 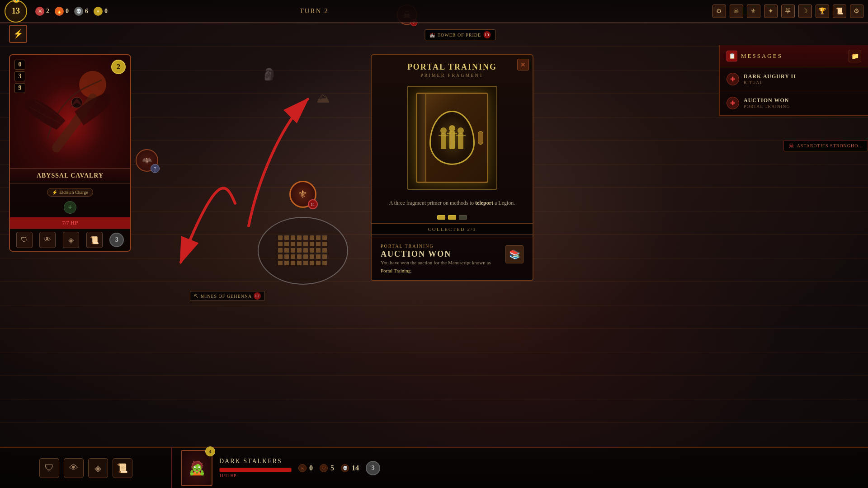 I want to click on turn-display: TURN 2, so click(x=314, y=11).